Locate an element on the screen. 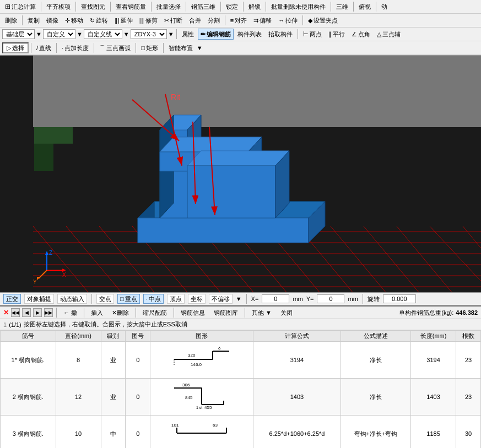  pick-component-button: 抬取构件 is located at coordinates (280, 34).